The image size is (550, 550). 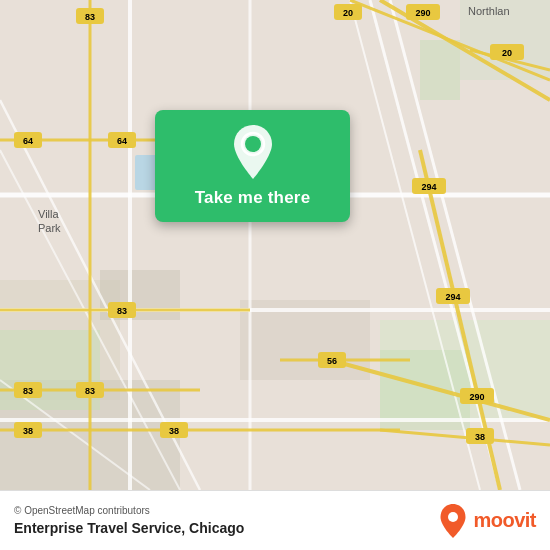 I want to click on copyright-text: © OpenStreetMap contributors, so click(x=129, y=510).